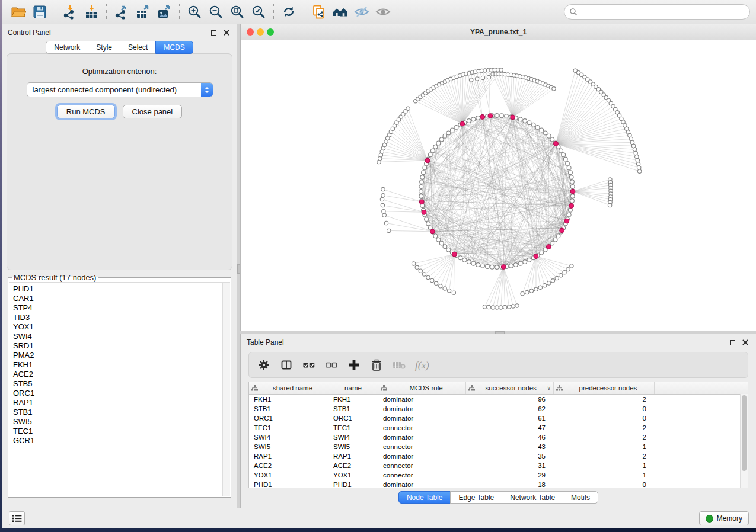 The width and height of the screenshot is (756, 532). What do you see at coordinates (143, 12) in the screenshot?
I see `export-table-button` at bounding box center [143, 12].